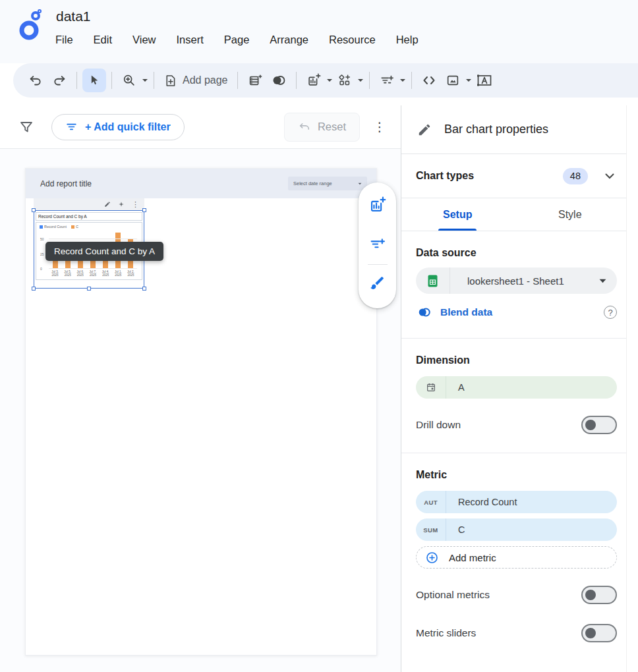  I want to click on reset-button: Reset, so click(322, 127).